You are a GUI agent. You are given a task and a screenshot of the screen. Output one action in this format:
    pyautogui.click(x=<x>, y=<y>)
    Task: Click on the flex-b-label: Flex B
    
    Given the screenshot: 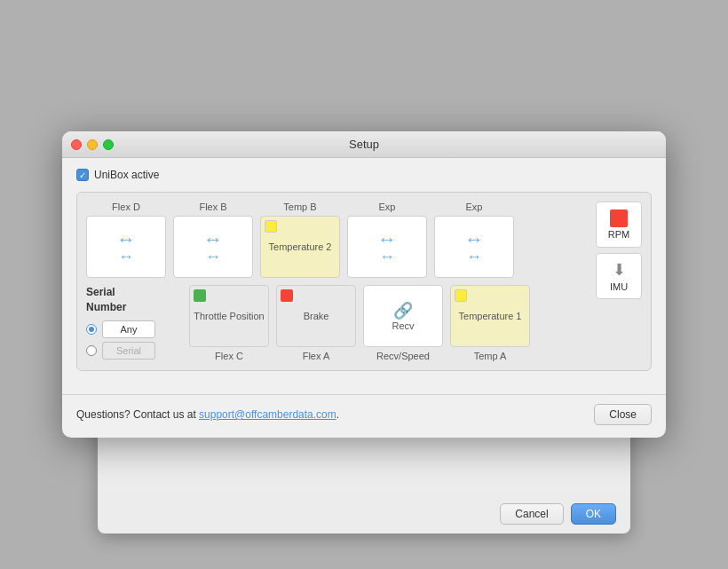 What is the action you would take?
    pyautogui.click(x=213, y=207)
    